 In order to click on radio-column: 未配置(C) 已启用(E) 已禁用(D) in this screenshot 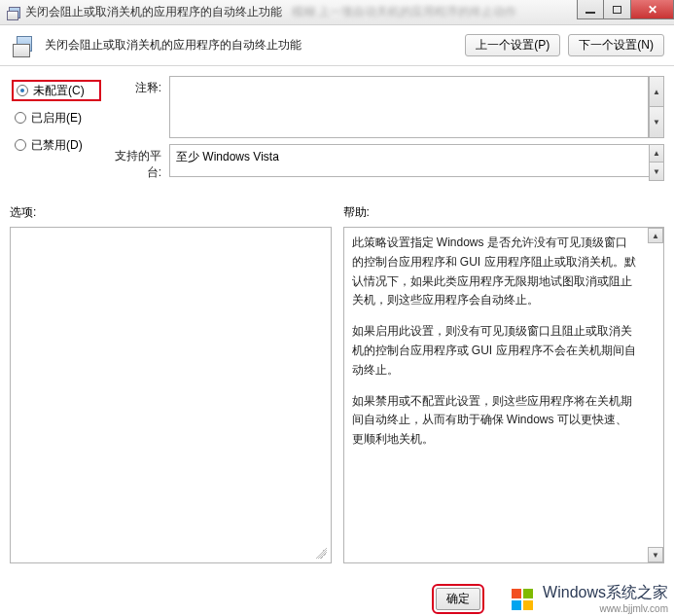, I will do `click(56, 131)`.